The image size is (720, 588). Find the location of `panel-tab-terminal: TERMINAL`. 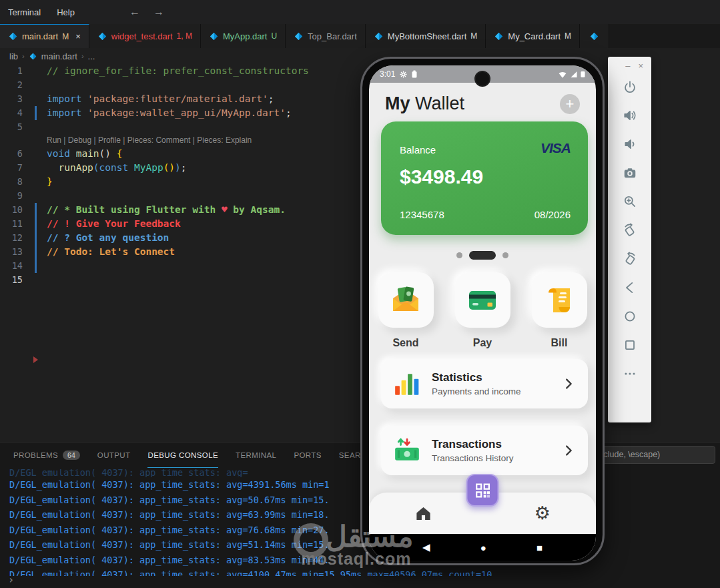

panel-tab-terminal: TERMINAL is located at coordinates (256, 455).